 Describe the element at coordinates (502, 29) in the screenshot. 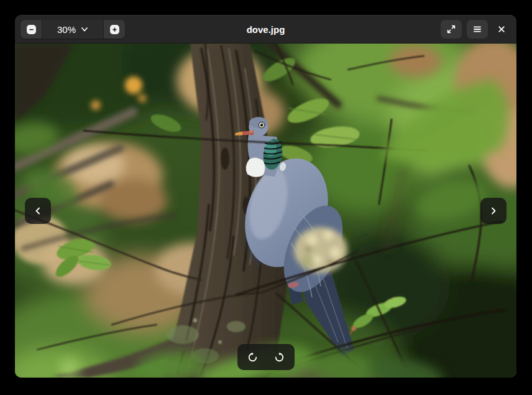

I see `close-window-button` at that location.